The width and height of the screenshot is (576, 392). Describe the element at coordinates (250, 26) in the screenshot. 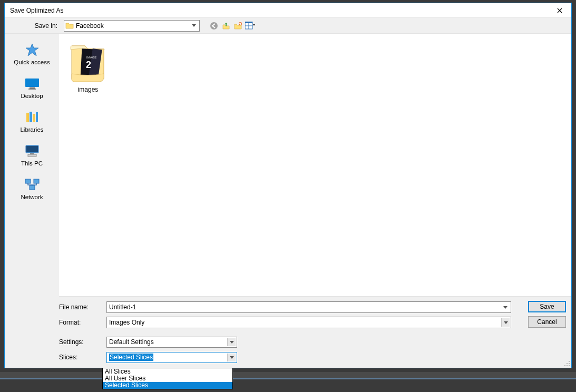

I see `view-icon` at that location.